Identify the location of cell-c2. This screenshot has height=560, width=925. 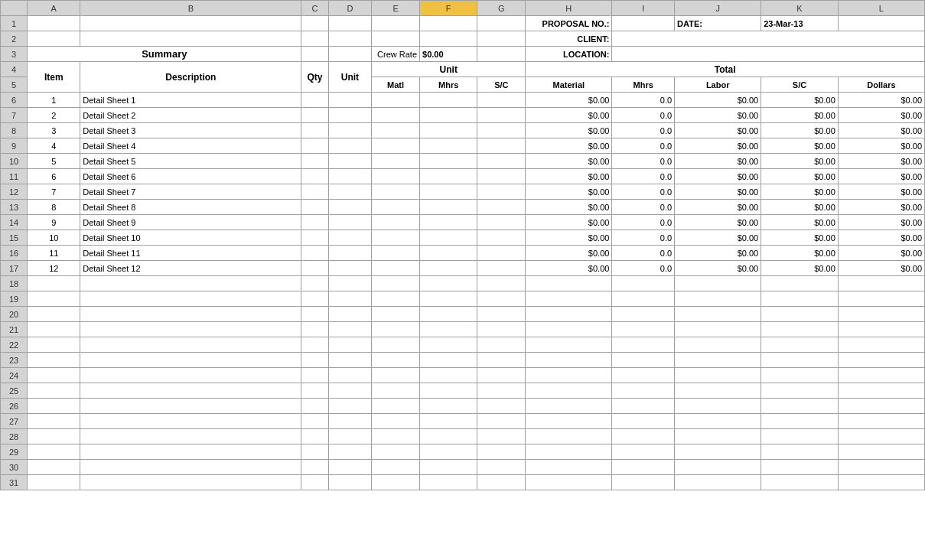
(315, 39).